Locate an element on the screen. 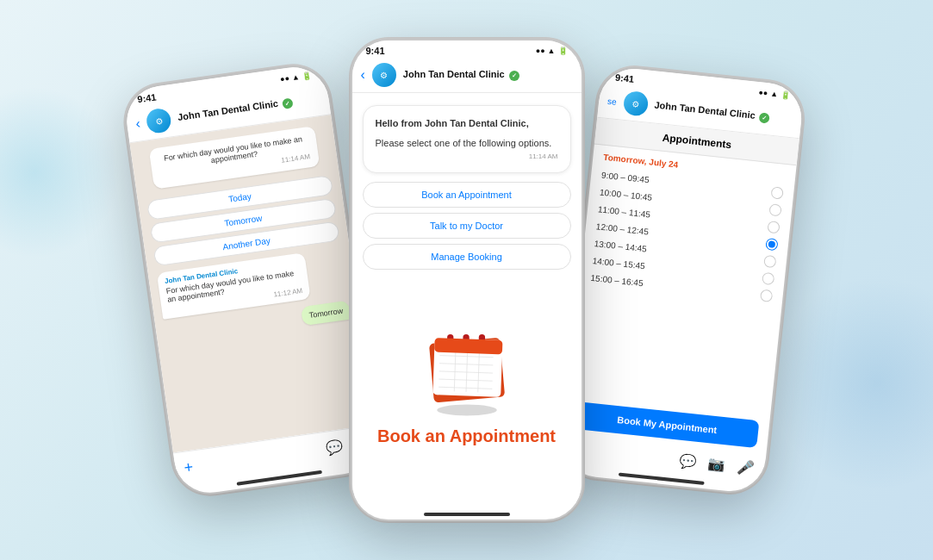  right-clinic-avatar: ⚙ is located at coordinates (636, 103).